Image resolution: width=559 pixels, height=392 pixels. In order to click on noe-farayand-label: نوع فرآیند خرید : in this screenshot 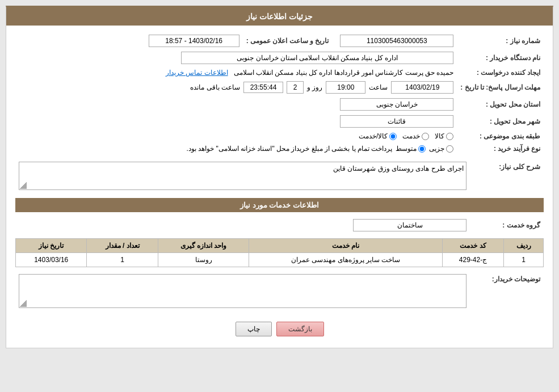, I will do `click(501, 149)`.